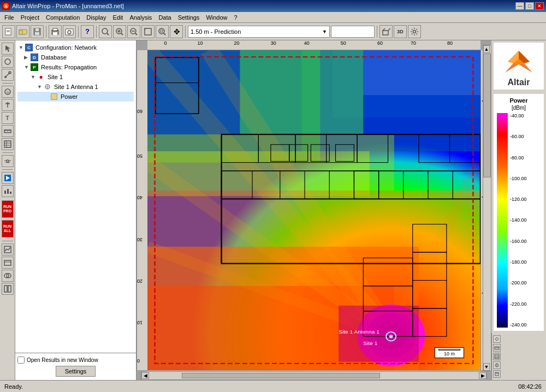 This screenshot has width=546, height=392. Describe the element at coordinates (353, 32) in the screenshot. I see `layer-combo` at that location.